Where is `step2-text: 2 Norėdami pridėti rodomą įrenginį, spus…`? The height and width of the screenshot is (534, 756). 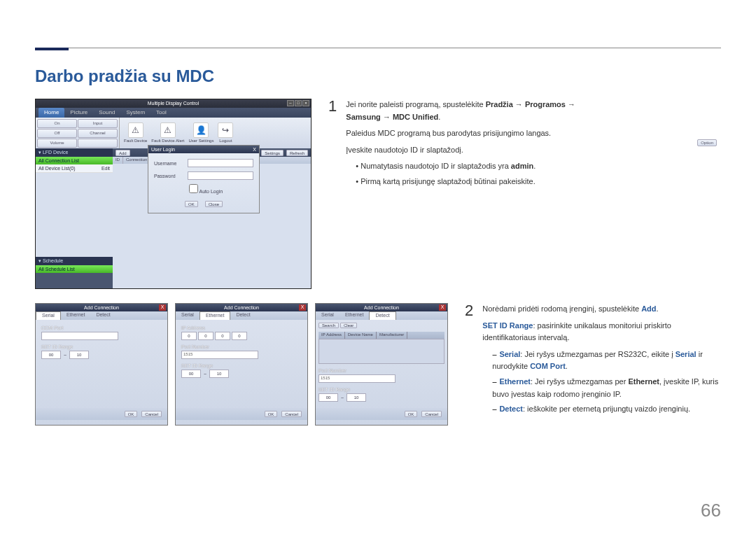
step2-text: 2 Norėdami pridėti rodomą įrenginį, spus… is located at coordinates (593, 364).